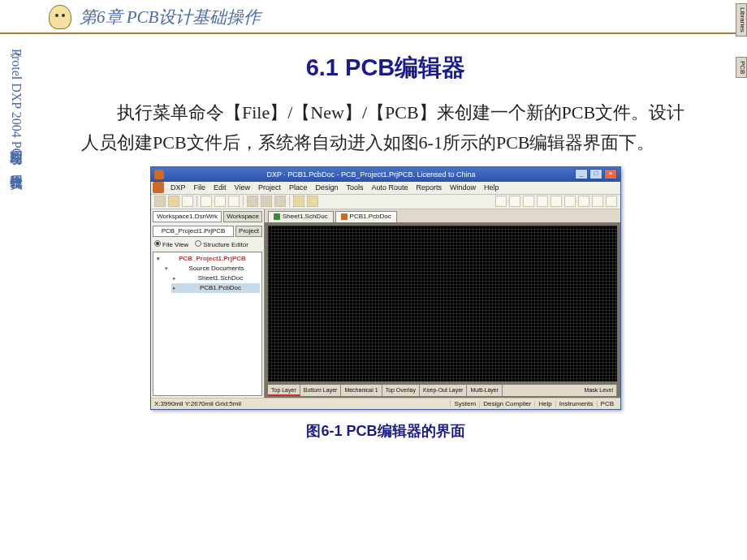  I want to click on layer-keepout: Keep-Out Layer, so click(443, 390).